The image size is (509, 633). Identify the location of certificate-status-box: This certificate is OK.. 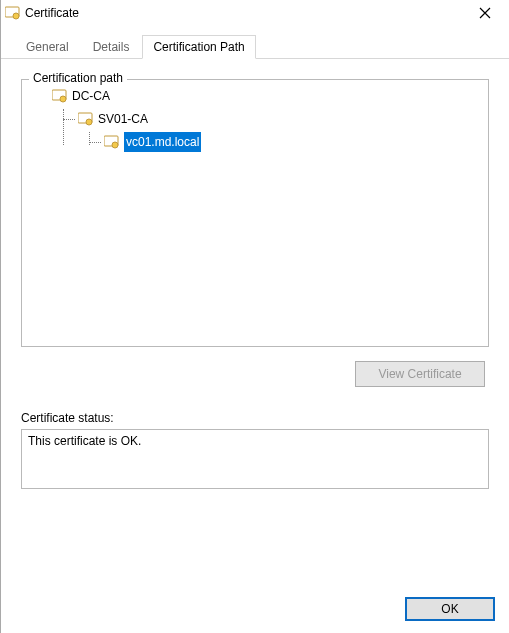
(255, 459).